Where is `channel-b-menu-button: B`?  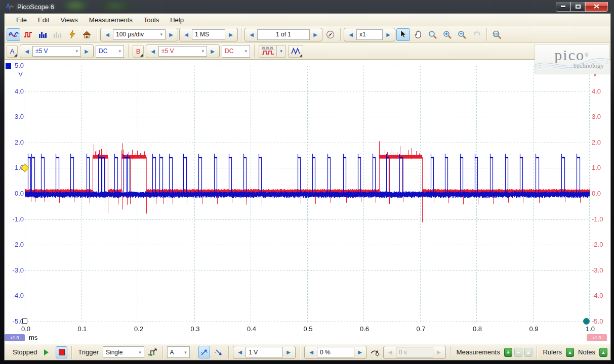
channel-b-menu-button: B is located at coordinates (138, 52).